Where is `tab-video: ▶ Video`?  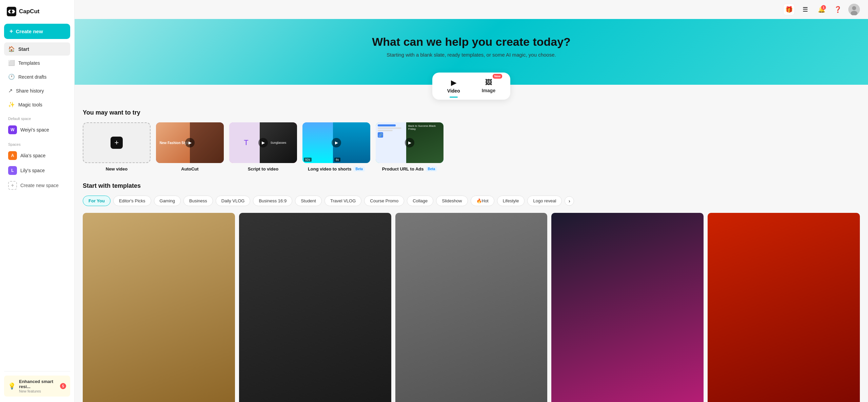 tab-video: ▶ Video is located at coordinates (454, 86).